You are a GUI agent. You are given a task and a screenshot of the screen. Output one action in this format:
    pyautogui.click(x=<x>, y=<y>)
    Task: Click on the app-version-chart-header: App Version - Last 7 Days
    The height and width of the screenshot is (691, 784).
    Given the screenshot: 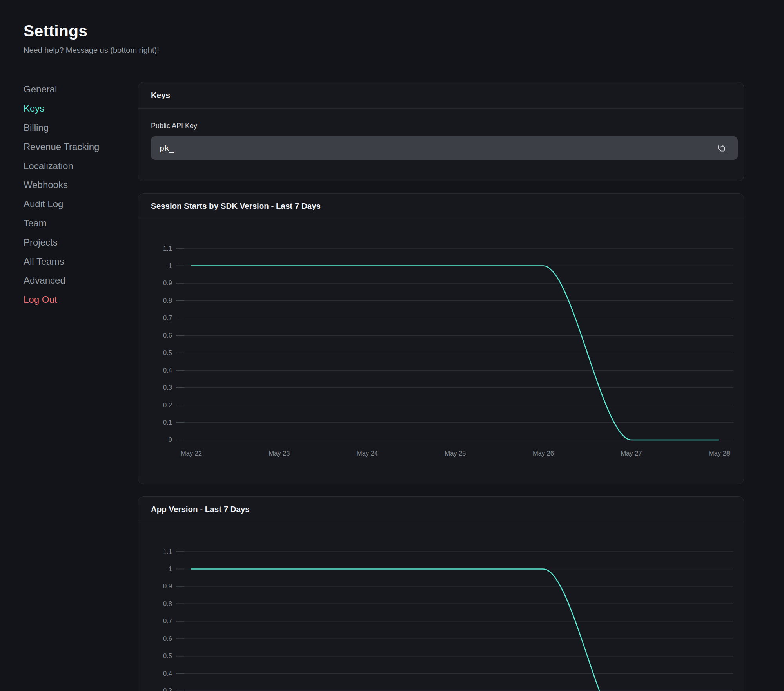 What is the action you would take?
    pyautogui.click(x=441, y=509)
    